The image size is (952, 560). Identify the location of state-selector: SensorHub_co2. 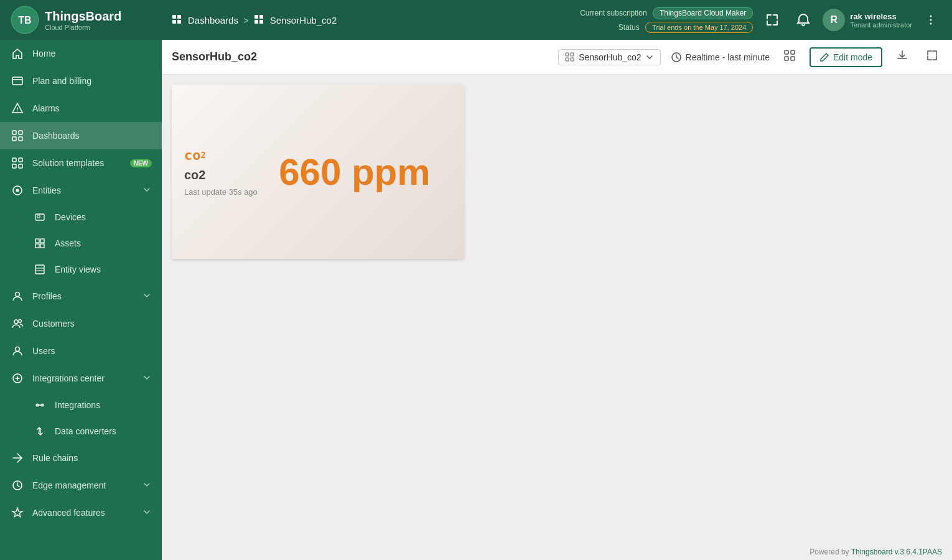
(609, 57).